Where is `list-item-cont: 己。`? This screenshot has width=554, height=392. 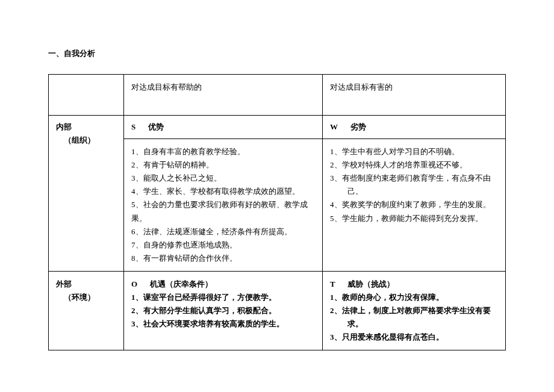 list-item-cont: 己。 is located at coordinates (414, 191).